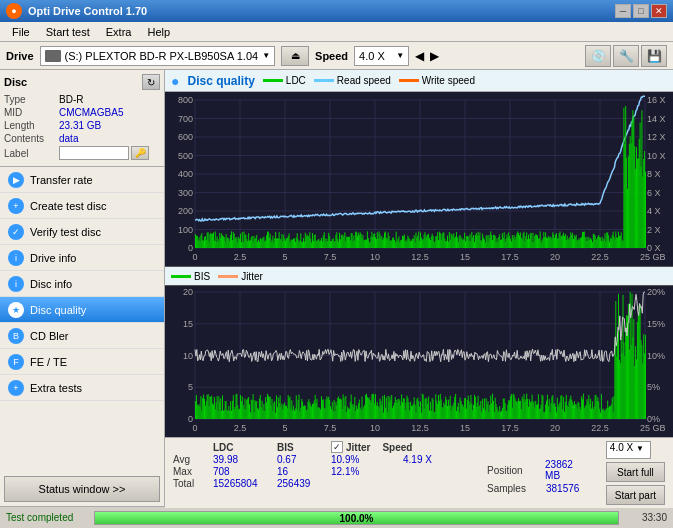  I want to click on progress-bar: 100.0%, so click(356, 518).